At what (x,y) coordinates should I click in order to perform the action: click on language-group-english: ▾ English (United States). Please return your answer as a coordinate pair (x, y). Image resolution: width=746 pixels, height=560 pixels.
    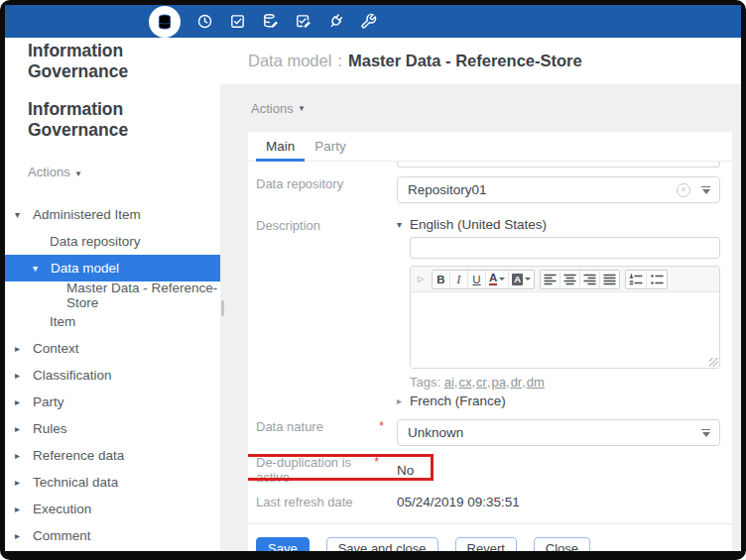
    Looking at the image, I should click on (559, 224).